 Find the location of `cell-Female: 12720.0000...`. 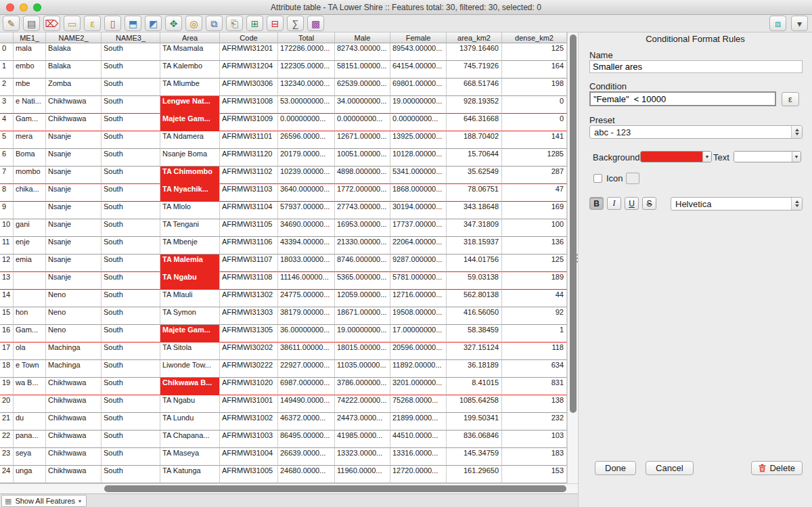

cell-Female: 12720.0000... is located at coordinates (418, 475).